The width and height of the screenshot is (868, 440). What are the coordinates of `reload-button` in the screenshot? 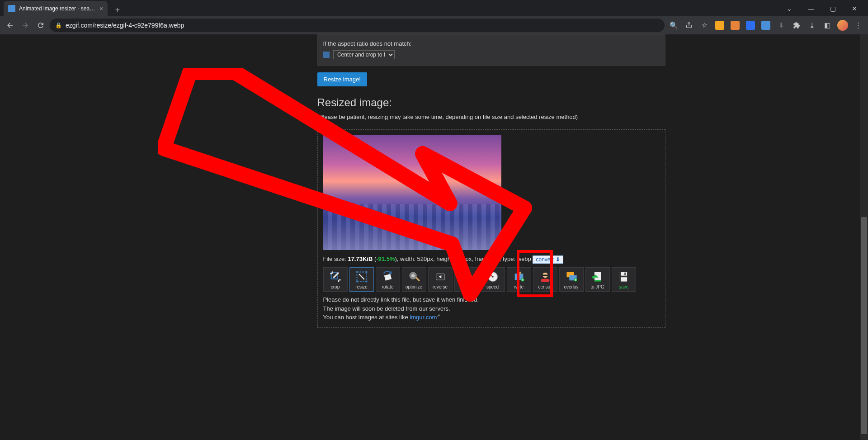 It's located at (41, 25).